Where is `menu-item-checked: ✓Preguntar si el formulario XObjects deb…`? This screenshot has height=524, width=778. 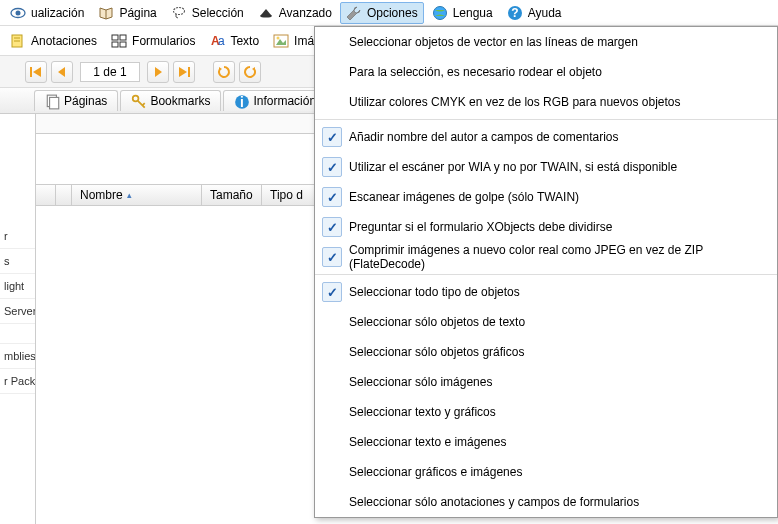 menu-item-checked: ✓Preguntar si el formulario XObjects deb… is located at coordinates (546, 227).